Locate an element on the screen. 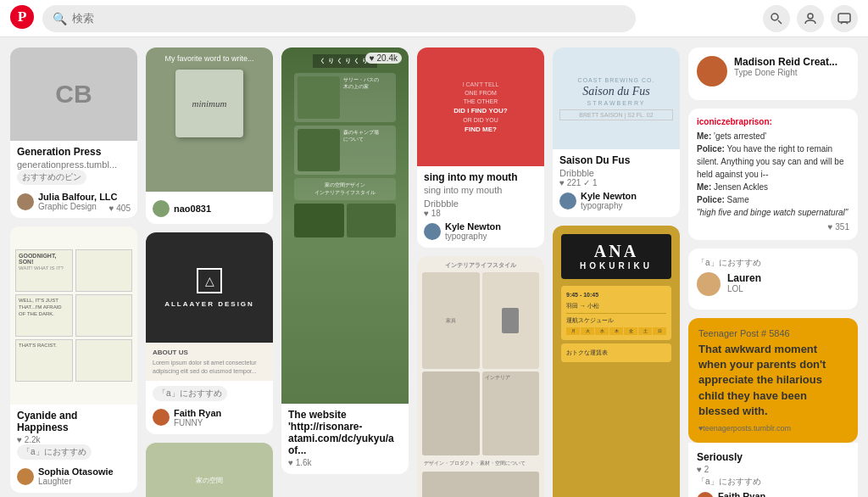  pin-likes: ♥ 18 is located at coordinates (481, 214).